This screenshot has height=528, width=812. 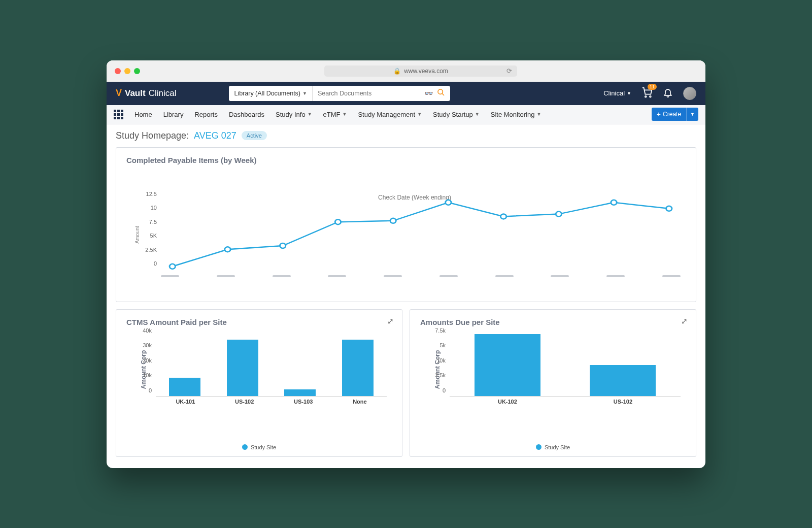 What do you see at coordinates (335, 115) in the screenshot?
I see `menu-etmf: eTMF▼` at bounding box center [335, 115].